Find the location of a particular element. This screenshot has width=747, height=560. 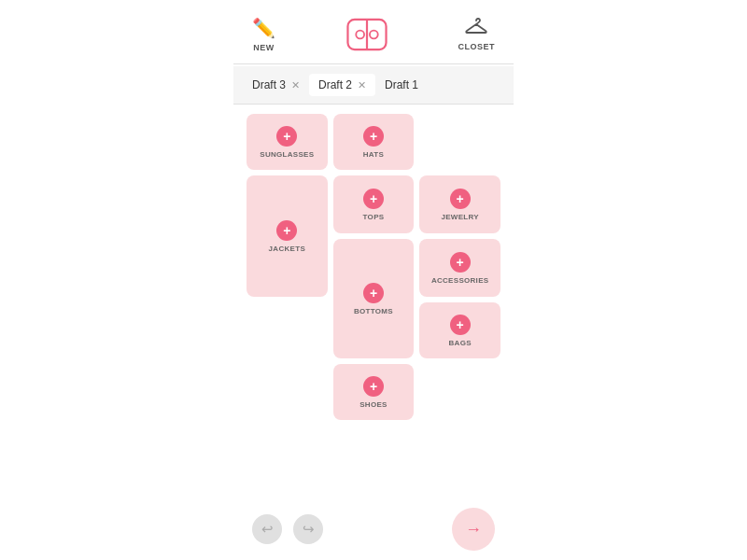

tab-draft1-label: Draft 1 is located at coordinates (402, 85).